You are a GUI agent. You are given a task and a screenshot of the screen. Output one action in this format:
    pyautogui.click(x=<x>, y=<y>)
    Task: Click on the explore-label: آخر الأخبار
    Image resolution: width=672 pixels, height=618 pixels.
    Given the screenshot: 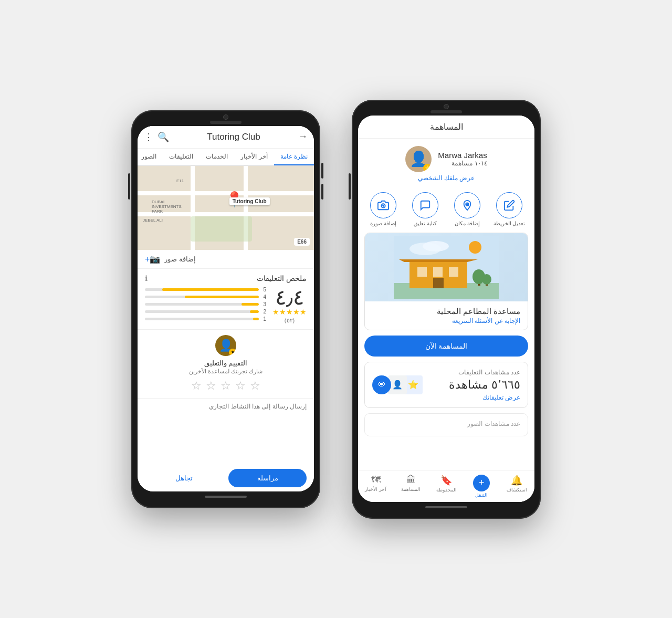 What is the action you would take?
    pyautogui.click(x=376, y=489)
    